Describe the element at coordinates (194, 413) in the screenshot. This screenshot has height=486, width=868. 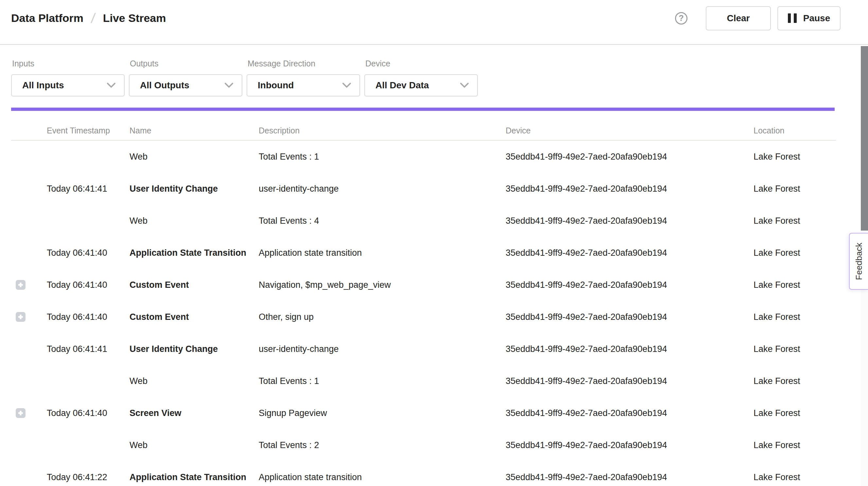
I see `event-name-cell: Screen View` at that location.